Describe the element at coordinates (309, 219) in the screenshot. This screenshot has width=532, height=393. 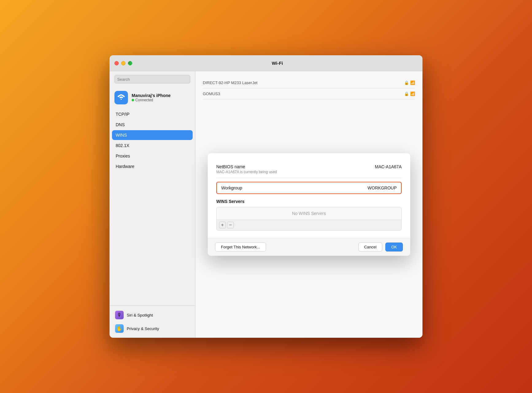
I see `servers-table: No WINS Servers + −` at that location.